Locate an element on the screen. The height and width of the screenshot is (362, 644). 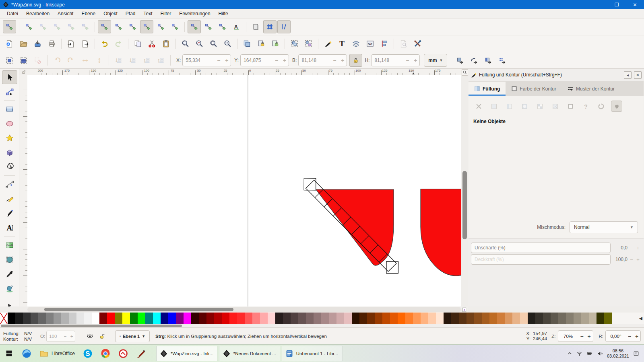
taskbar-app-paint-app is located at coordinates (141, 353).